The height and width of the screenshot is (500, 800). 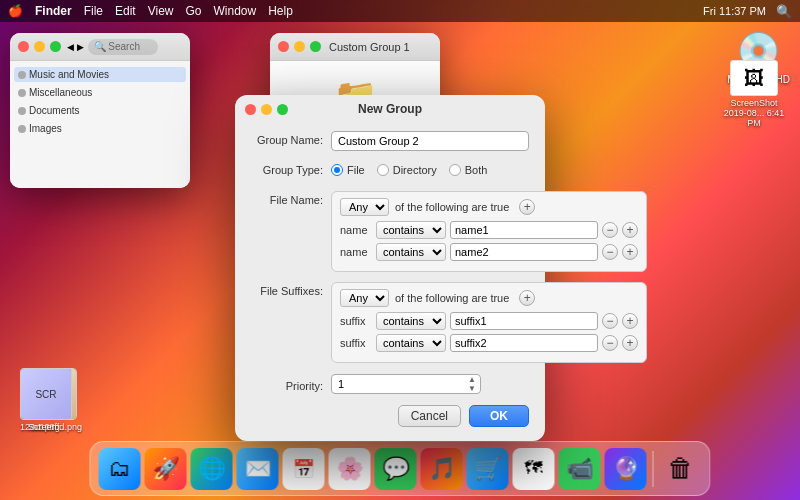 I want to click on group-name-input, so click(x=430, y=141).